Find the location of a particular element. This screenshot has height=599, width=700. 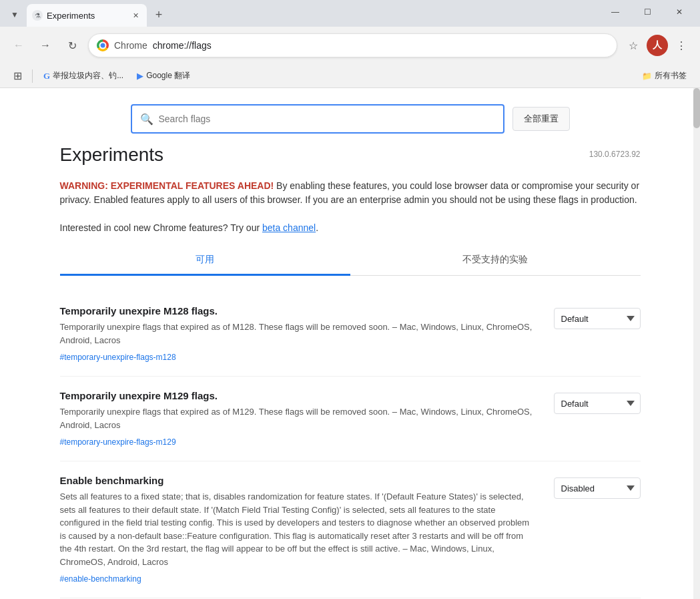

close-button: ✕ is located at coordinates (679, 12).